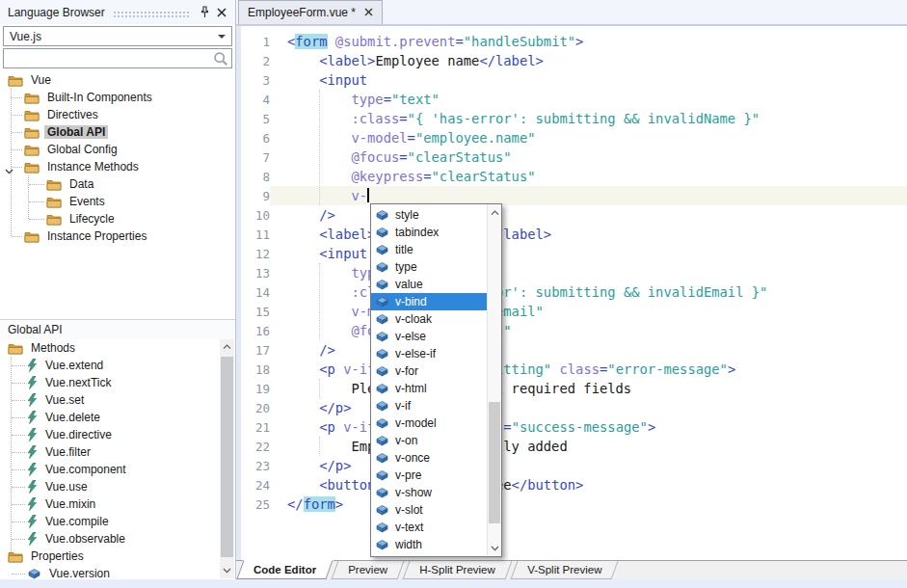 The width and height of the screenshot is (907, 588). What do you see at coordinates (572, 273) in the screenshot?
I see `code-line: 13 type="text"` at bounding box center [572, 273].